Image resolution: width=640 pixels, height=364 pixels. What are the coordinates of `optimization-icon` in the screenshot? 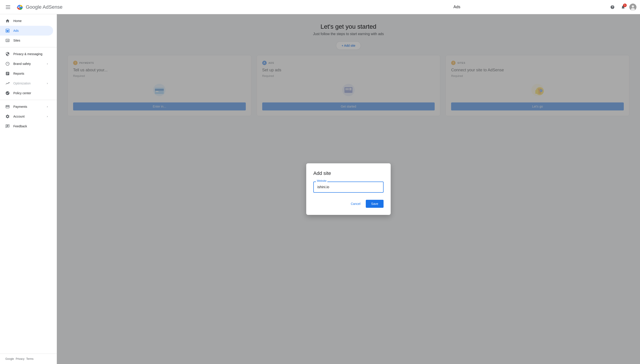 It's located at (8, 83).